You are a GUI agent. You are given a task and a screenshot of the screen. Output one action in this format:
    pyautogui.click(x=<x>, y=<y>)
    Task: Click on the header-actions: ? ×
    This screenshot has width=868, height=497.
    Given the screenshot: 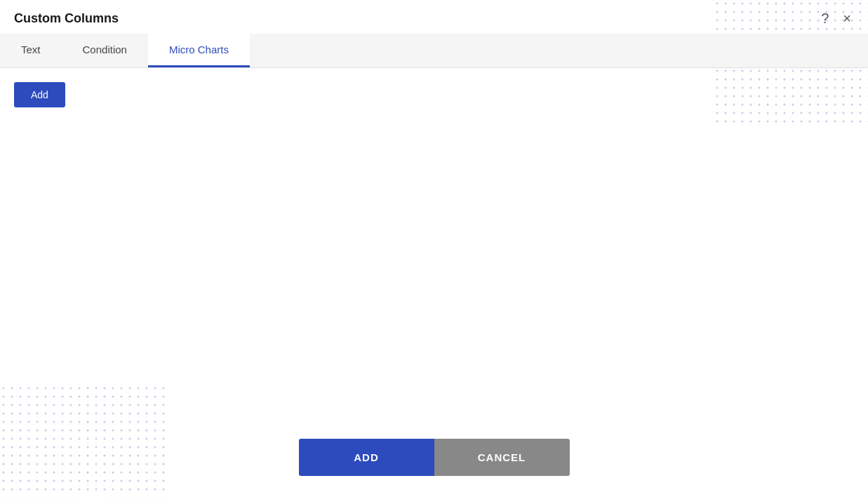 What is the action you would take?
    pyautogui.click(x=836, y=18)
    